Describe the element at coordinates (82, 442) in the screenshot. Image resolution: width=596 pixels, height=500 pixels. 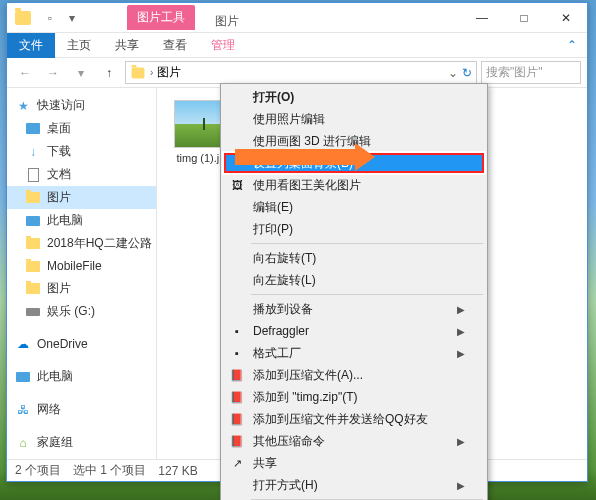
I see `sidebar-homegroup: ⌂ 家庭组` at that location.